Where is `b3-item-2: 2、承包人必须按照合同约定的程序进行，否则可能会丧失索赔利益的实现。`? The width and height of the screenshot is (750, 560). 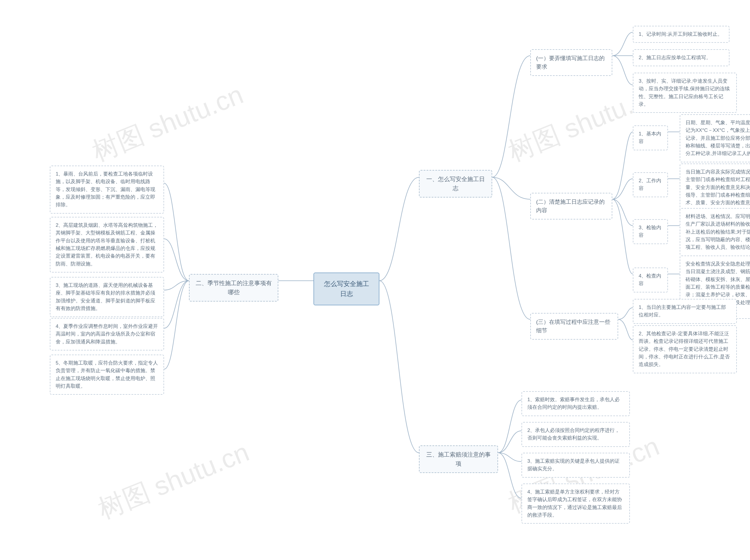
b3-item-2: 2、承包人必须按照合同约定的程序进行，否则可能会丧失索赔利益的实现。 is located at coordinates (576, 435).